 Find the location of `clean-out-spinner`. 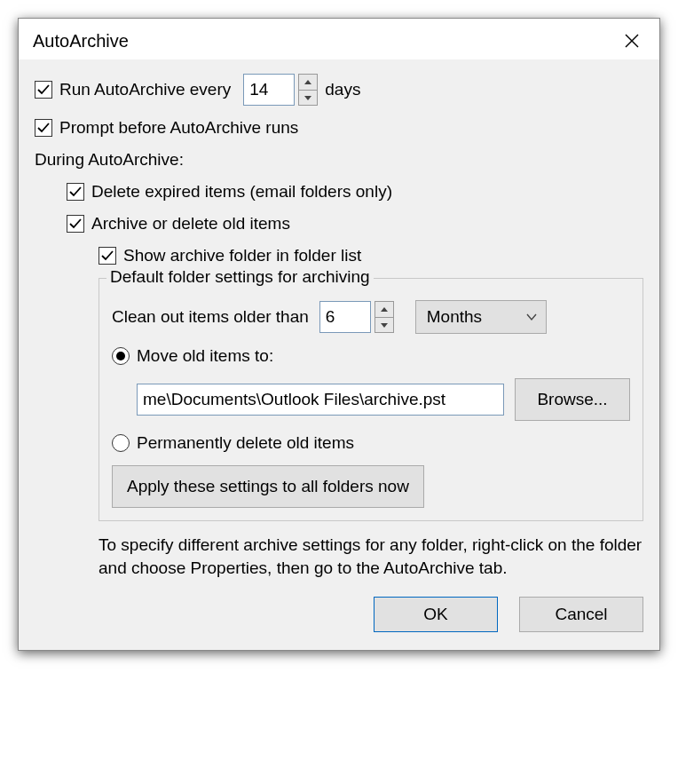

clean-out-spinner is located at coordinates (384, 317).